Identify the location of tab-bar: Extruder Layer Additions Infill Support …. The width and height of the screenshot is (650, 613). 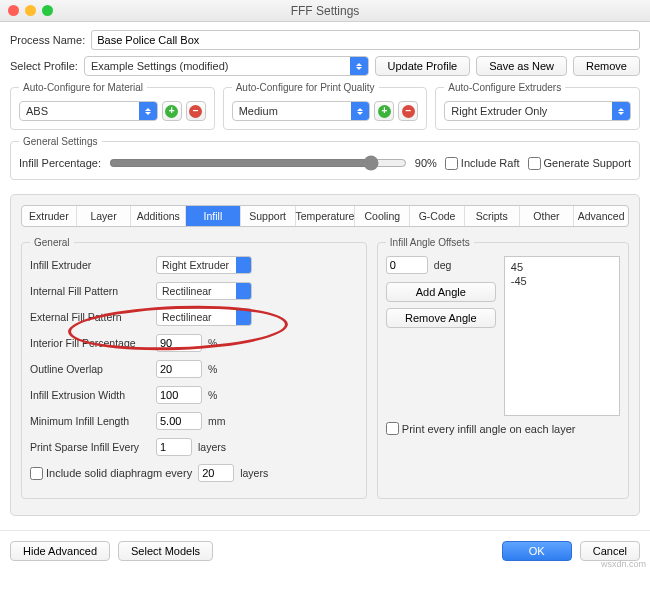
(325, 216).